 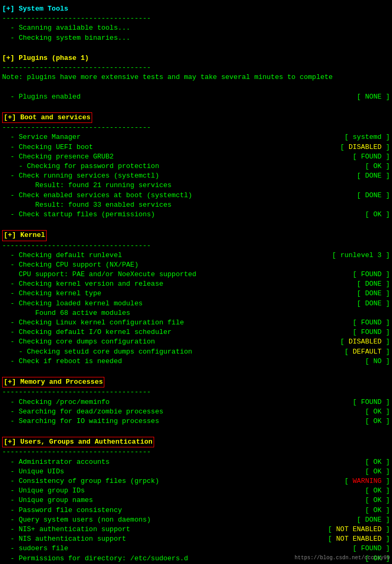 What do you see at coordinates (56, 462) in the screenshot?
I see `admin-accounts-text: - Administrator accounts` at bounding box center [56, 462].